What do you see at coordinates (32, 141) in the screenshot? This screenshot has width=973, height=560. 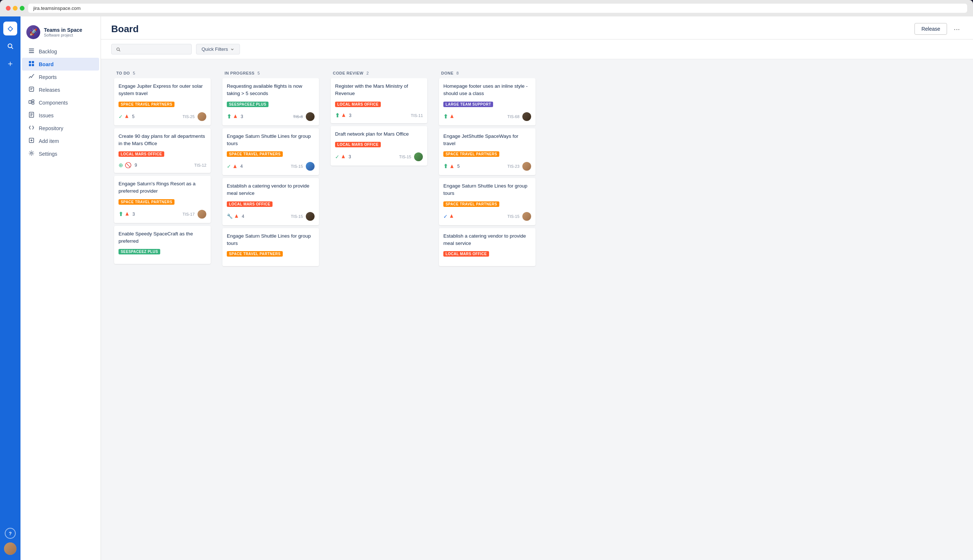 I see `add-item-icon` at bounding box center [32, 141].